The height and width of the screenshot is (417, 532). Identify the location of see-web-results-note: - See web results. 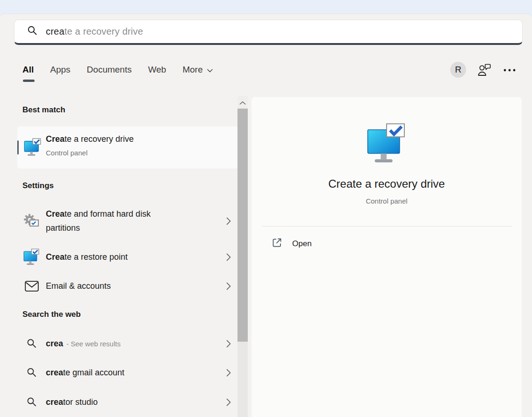
(93, 344).